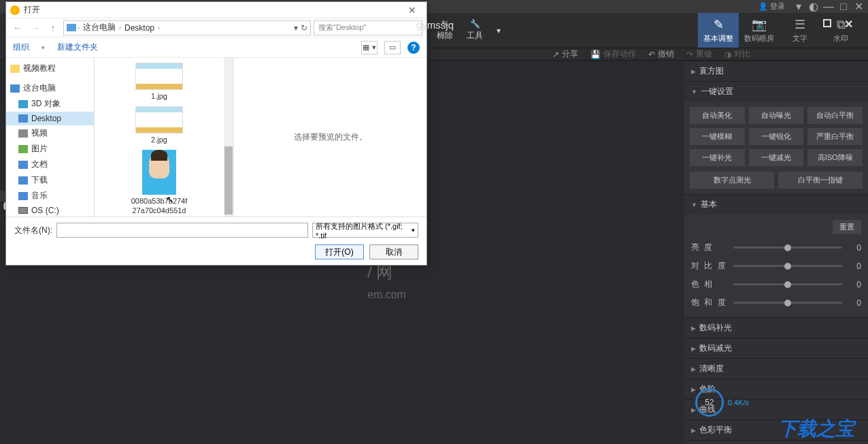 The width and height of the screenshot is (868, 444). I want to click on compare-action: ◑对比, so click(737, 54).